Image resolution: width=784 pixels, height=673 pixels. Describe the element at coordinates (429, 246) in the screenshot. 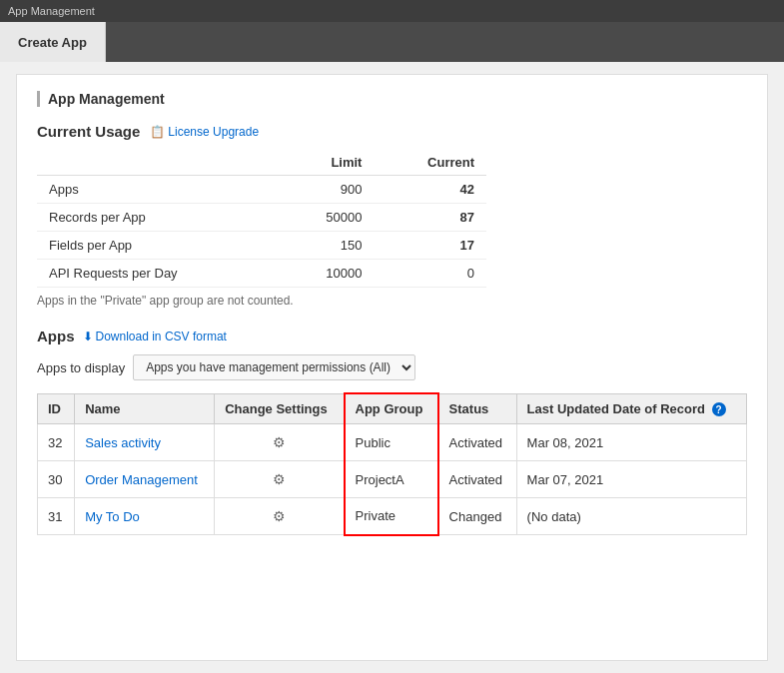

I see `usage-current-fields: 17` at that location.